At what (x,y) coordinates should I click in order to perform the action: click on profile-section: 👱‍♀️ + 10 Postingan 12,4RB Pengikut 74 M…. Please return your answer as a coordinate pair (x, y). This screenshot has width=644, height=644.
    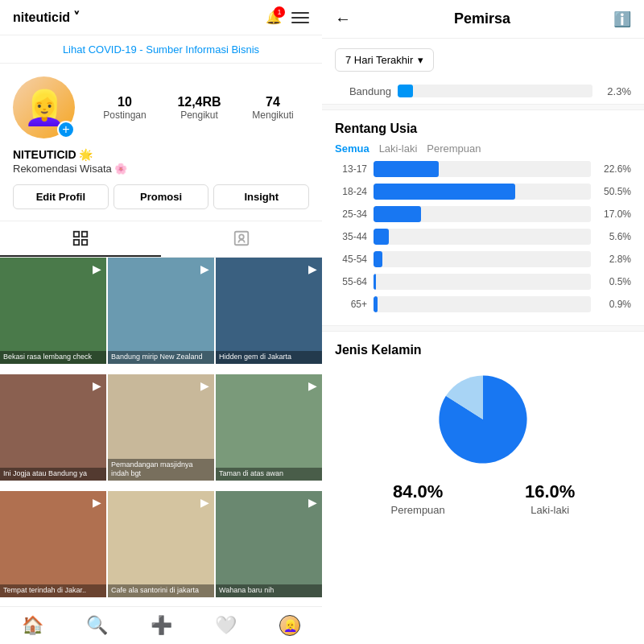
    Looking at the image, I should click on (161, 105).